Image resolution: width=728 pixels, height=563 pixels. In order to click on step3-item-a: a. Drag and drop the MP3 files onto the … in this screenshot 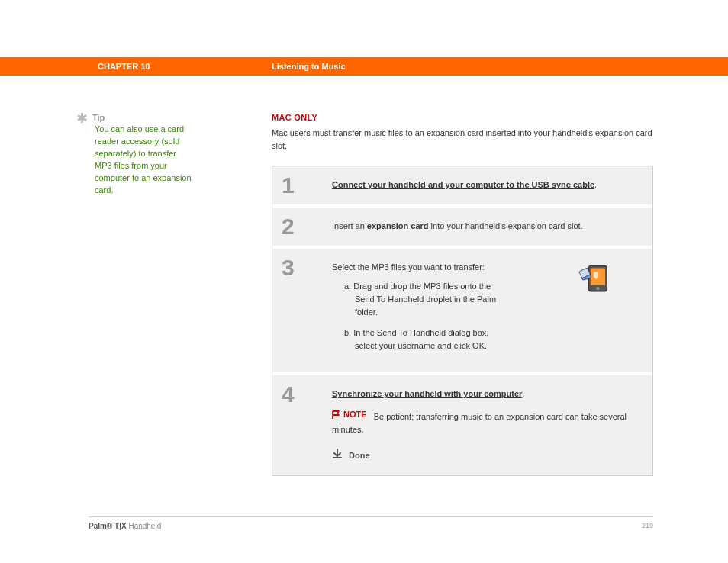, I will do `click(426, 299)`.